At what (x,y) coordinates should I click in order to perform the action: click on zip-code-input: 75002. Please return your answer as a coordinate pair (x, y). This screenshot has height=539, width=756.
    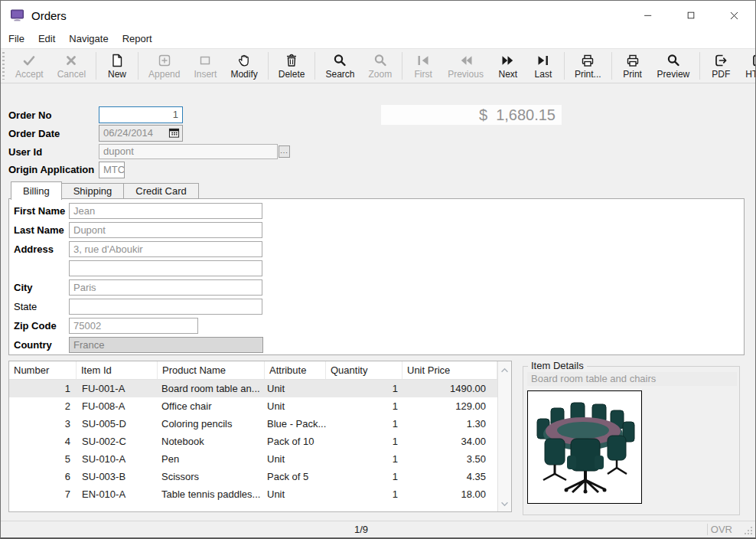
    Looking at the image, I should click on (133, 326).